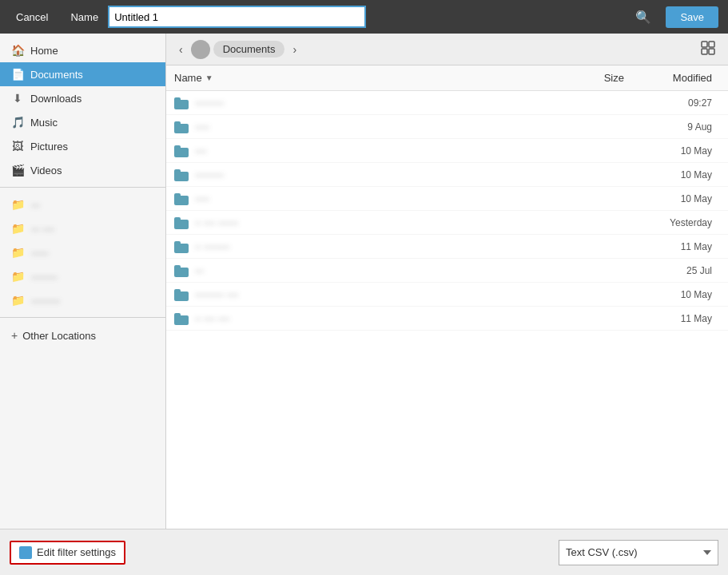 The image size is (728, 575). I want to click on sidebar-bookmark-3: 📁 ······, so click(83, 252).